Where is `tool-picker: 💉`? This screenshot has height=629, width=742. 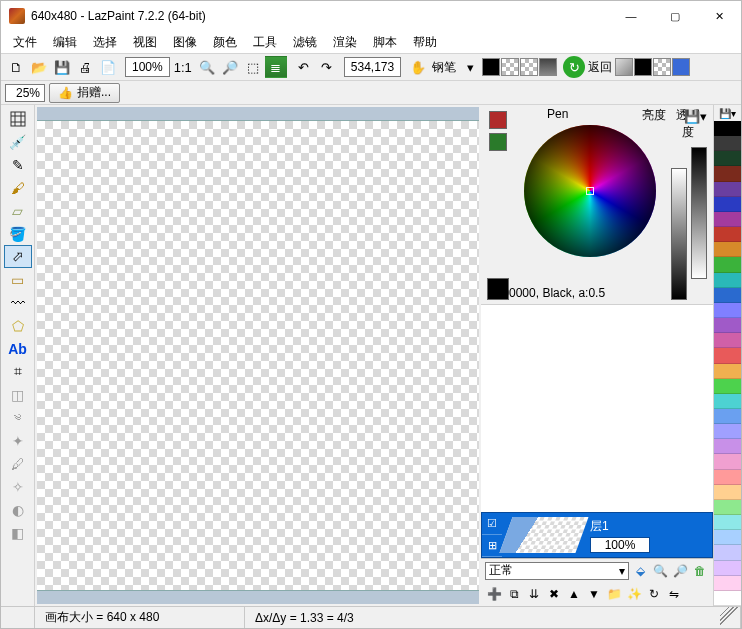 tool-picker: 💉 is located at coordinates (18, 142).